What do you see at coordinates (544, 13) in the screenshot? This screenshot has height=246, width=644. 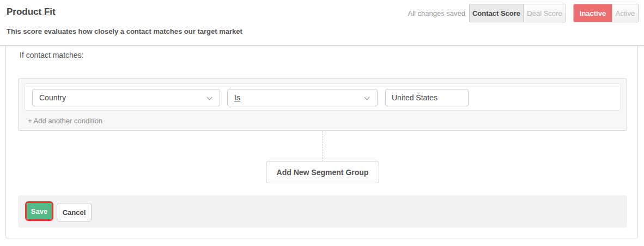 I see `toggle-deal-score: Deal Score` at bounding box center [544, 13].